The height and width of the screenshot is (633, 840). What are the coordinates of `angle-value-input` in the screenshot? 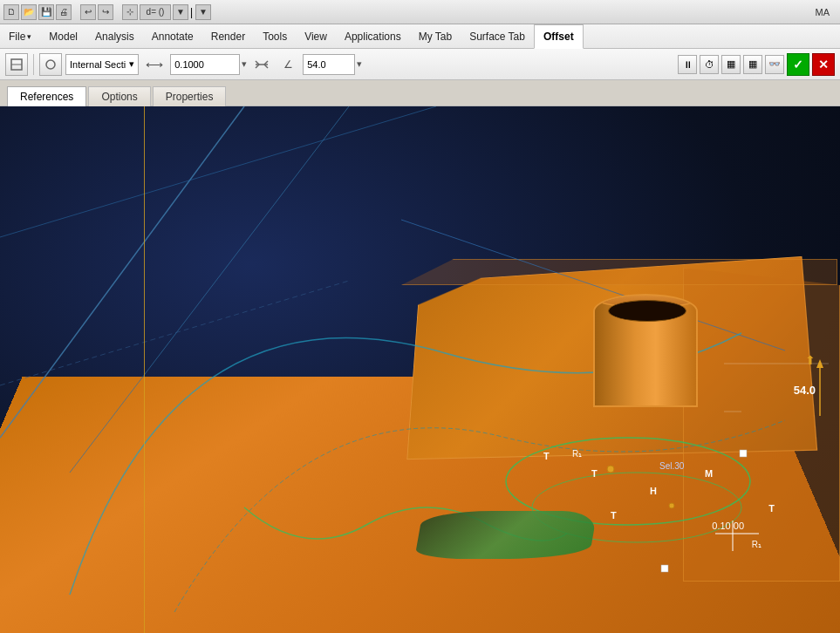 It's located at (329, 65).